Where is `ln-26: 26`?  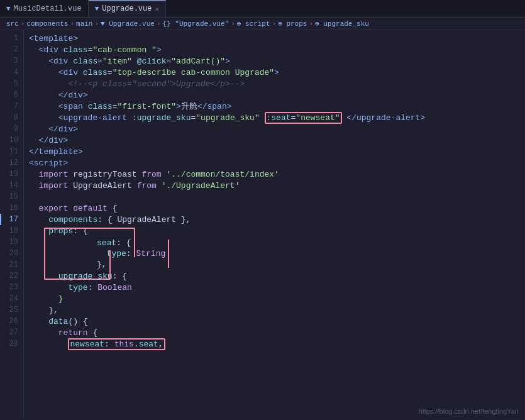 ln-26: 26 is located at coordinates (11, 321).